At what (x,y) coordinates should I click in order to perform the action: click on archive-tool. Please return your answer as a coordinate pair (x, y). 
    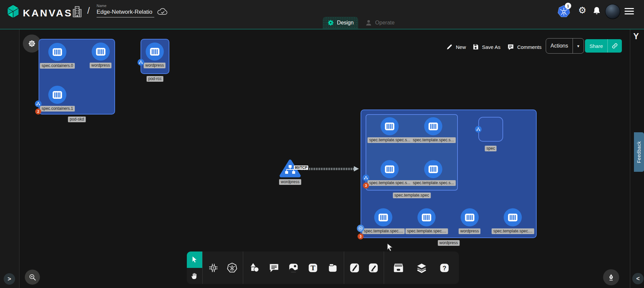
    Looking at the image, I should click on (398, 268).